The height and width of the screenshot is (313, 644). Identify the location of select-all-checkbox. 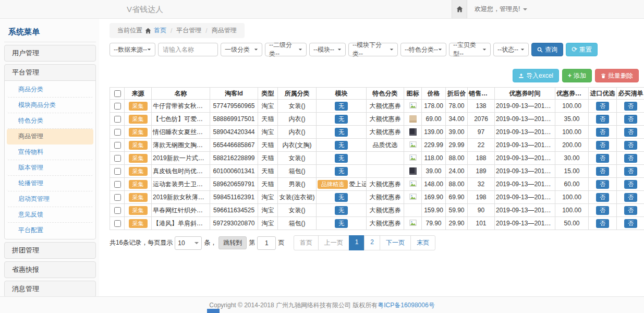
(118, 94).